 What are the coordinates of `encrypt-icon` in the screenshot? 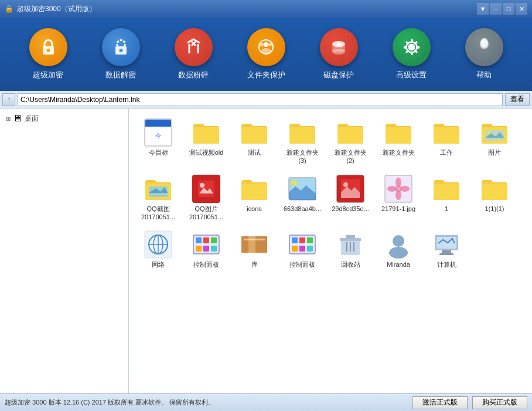 It's located at (48, 47).